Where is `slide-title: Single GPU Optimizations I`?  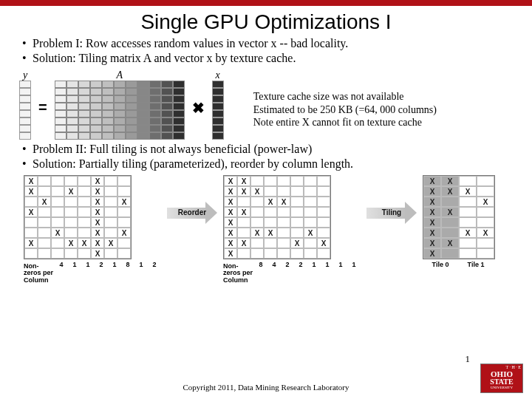
slide-title: Single GPU Optimizations I is located at coordinates (266, 22).